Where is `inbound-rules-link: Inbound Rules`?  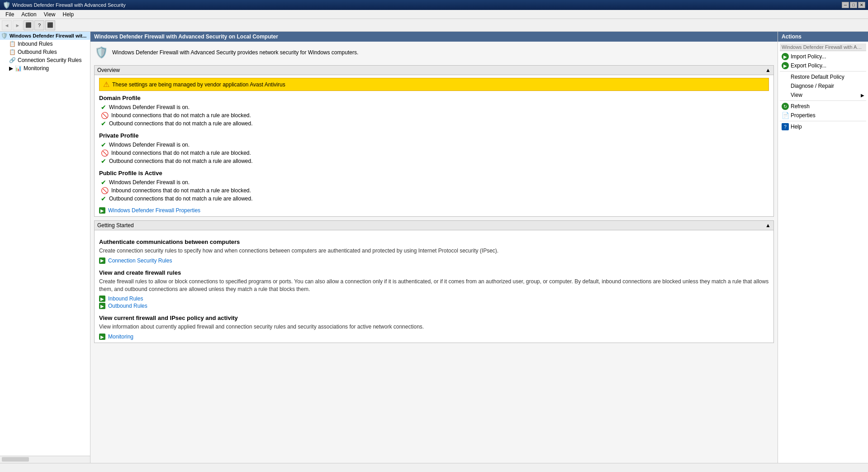
inbound-rules-link: Inbound Rules is located at coordinates (126, 299).